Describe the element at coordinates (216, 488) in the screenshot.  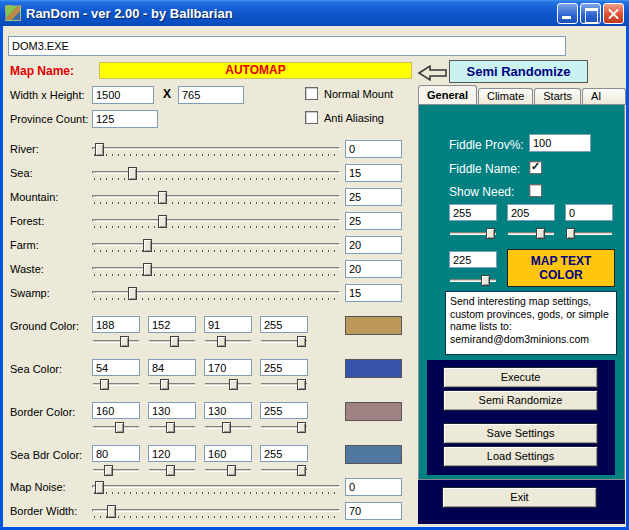
I see `map-noise-slider` at that location.